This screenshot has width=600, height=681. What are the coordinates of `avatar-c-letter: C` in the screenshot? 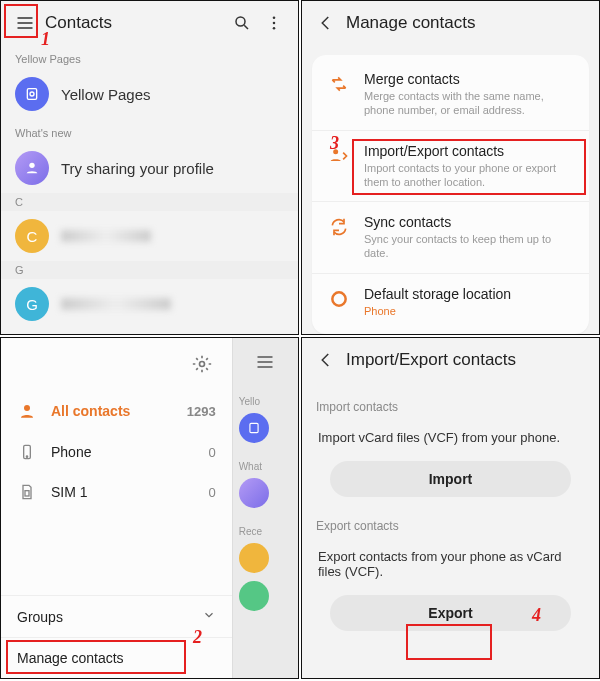 It's located at (32, 236).